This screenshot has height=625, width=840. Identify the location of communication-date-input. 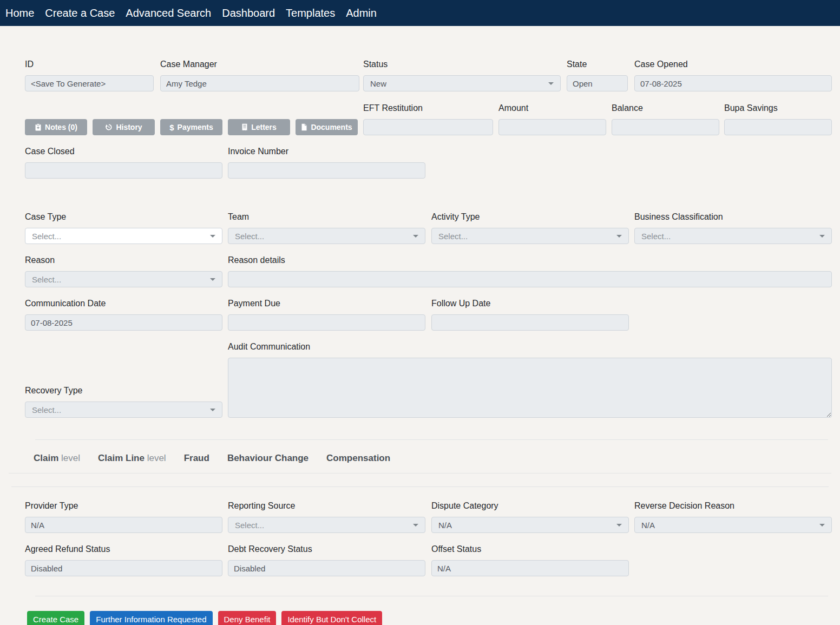
(123, 323).